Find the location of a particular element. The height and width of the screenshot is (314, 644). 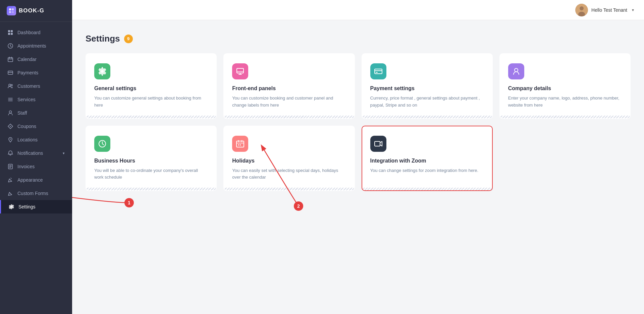

sidebar-item-services: Services is located at coordinates (36, 100).